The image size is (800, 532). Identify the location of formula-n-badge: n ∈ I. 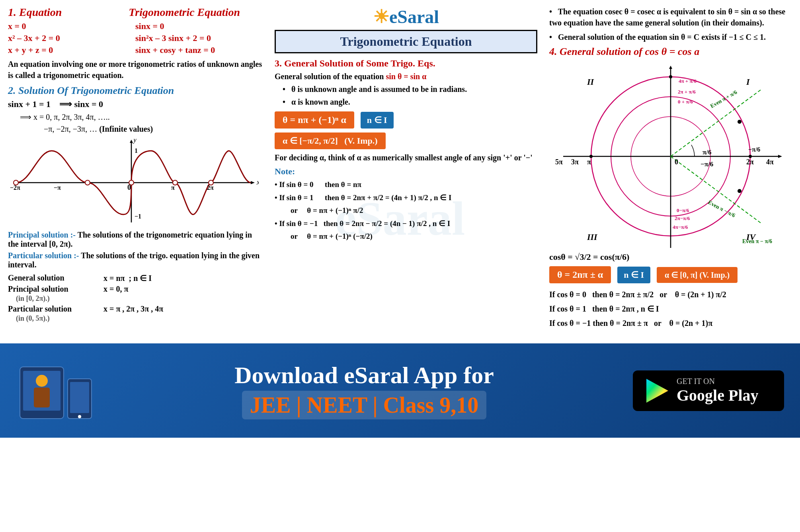
(377, 120).